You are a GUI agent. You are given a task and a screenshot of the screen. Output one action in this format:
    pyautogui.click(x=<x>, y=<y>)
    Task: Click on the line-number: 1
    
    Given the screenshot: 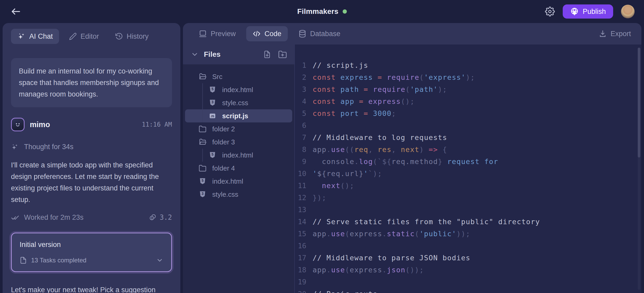 What is the action you would take?
    pyautogui.click(x=304, y=65)
    